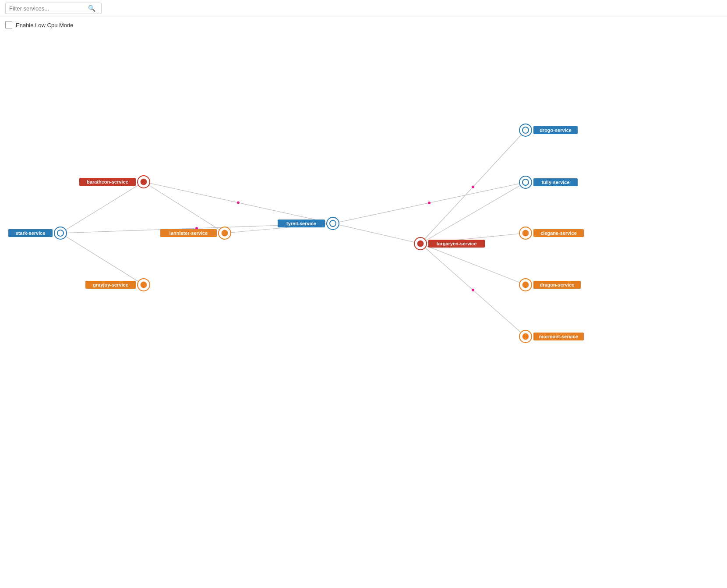  I want to click on node-targaryen-service: targaryen-service, so click(449, 244).